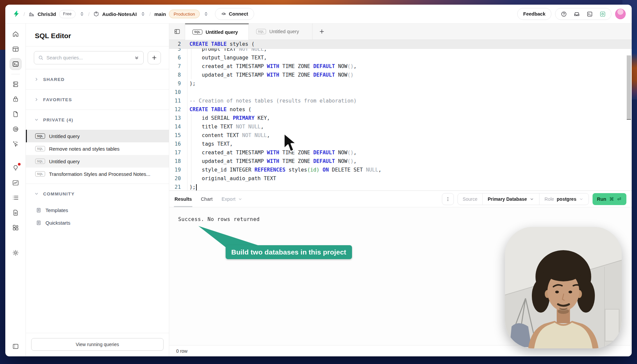 Image resolution: width=637 pixels, height=364 pixels. I want to click on code-line: 19 style_id INTEGER REFERENCES styles(id…, so click(400, 170).